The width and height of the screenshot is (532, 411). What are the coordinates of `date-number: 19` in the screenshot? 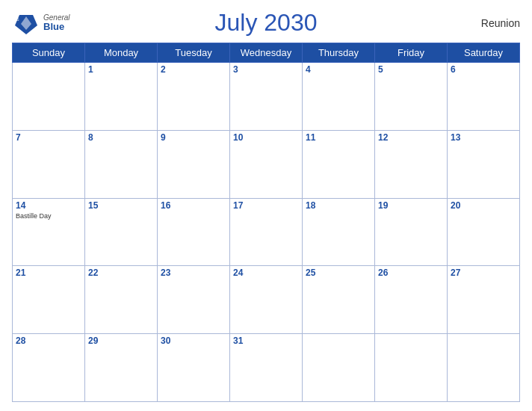 It's located at (411, 206).